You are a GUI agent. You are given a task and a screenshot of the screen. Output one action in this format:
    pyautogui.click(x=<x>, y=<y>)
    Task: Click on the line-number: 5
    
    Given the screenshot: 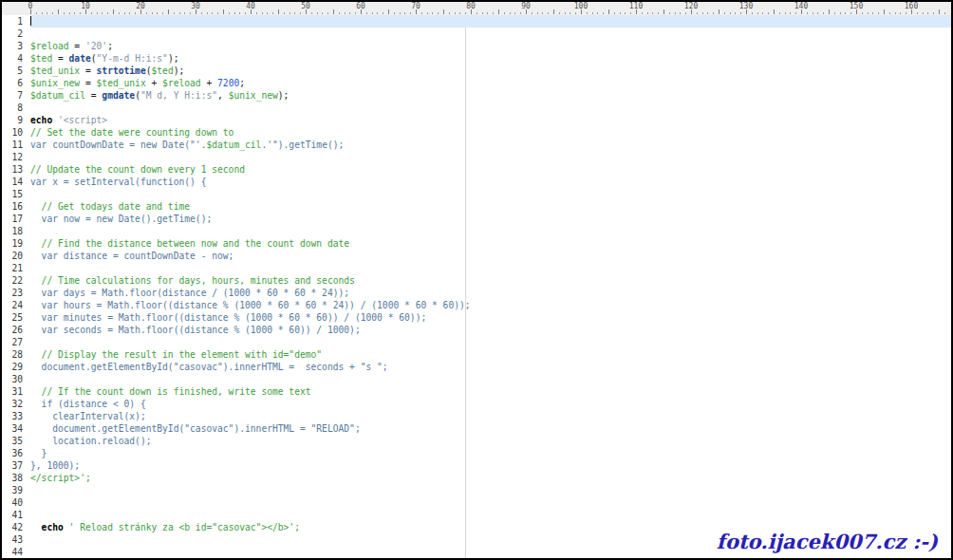 What is the action you would take?
    pyautogui.click(x=16, y=70)
    